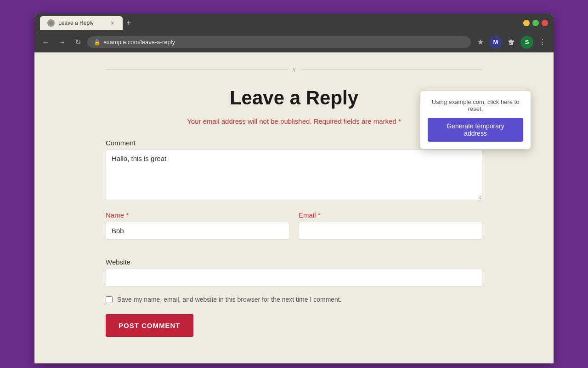 The image size is (588, 368). Describe the element at coordinates (390, 225) in the screenshot. I see `email-group: Email *` at that location.